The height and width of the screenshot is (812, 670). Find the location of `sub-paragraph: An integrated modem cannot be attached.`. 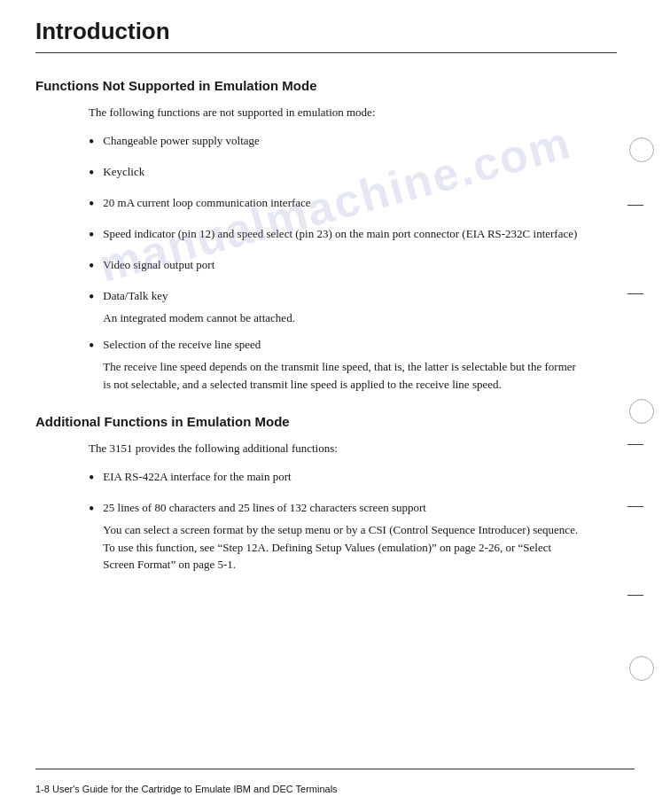

sub-paragraph: An integrated modem cannot be attached. is located at coordinates (342, 318).